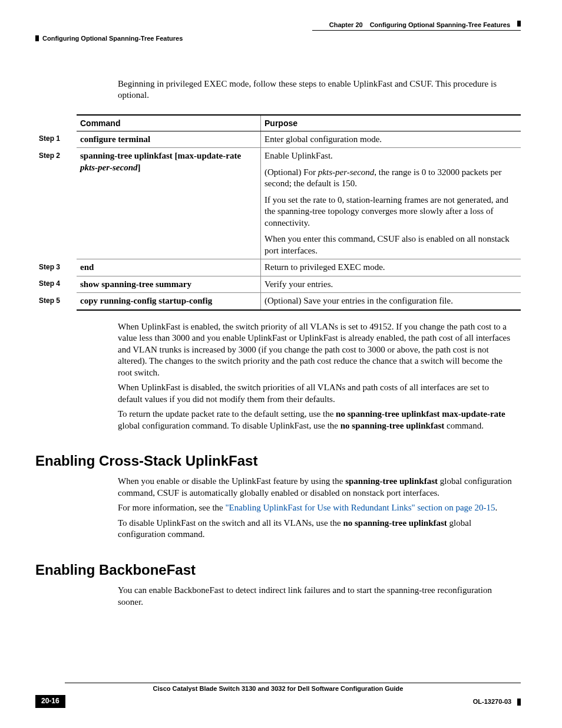 The height and width of the screenshot is (728, 562). I want to click on footer-rule-endcap, so click(519, 702).